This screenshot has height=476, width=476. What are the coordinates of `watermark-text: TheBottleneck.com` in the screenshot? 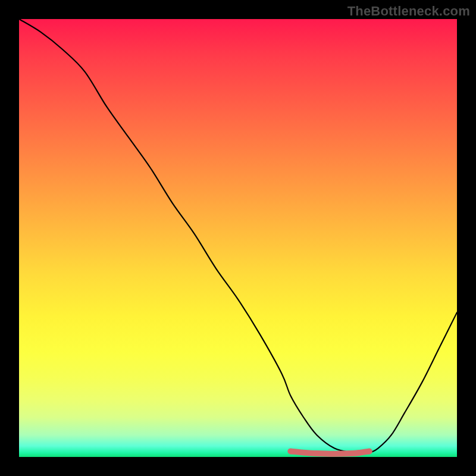 It's located at (409, 11).